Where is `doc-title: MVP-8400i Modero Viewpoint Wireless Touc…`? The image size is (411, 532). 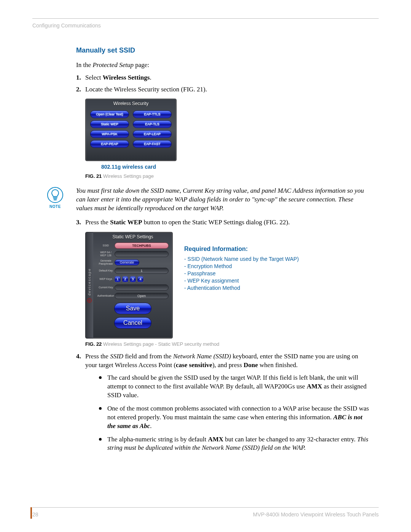 doc-title: MVP-8400i Modero Viewpoint Wireless Touc… is located at coordinates (316, 514).